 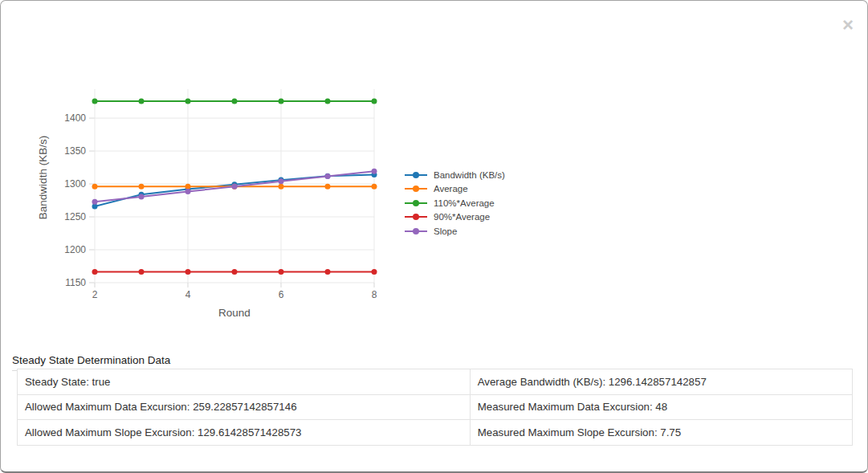 What do you see at coordinates (43, 177) in the screenshot?
I see `svg-text: Bandwidth (KB/s)` at bounding box center [43, 177].